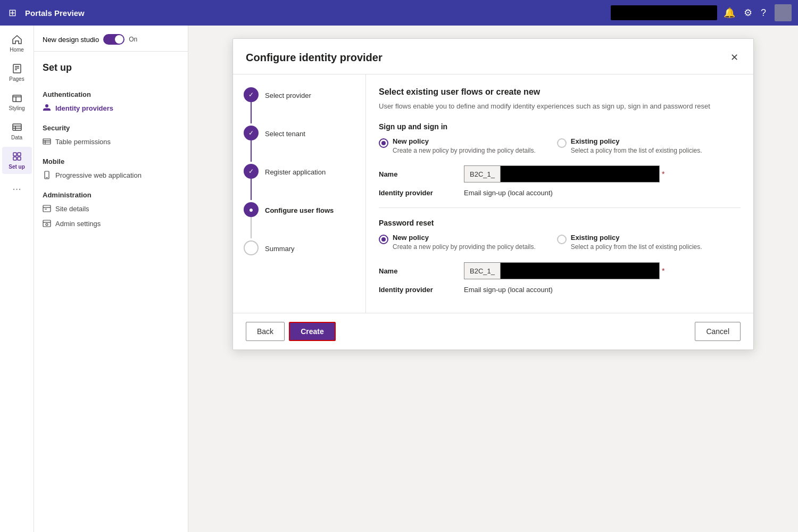 The height and width of the screenshot is (532, 798). I want to click on signup-idp-row: Identity provider Email sign-up (local a…, so click(560, 193).